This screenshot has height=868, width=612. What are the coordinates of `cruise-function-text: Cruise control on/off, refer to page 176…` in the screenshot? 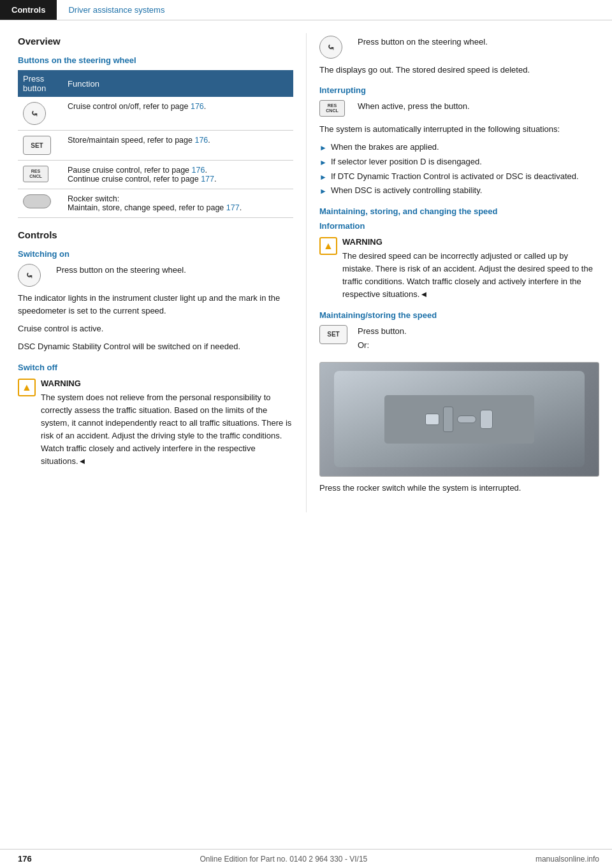 It's located at (178, 113).